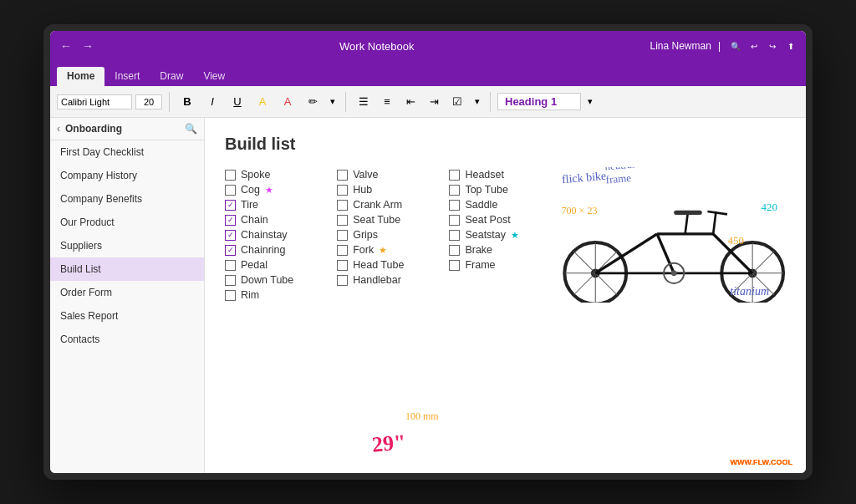  What do you see at coordinates (281, 175) in the screenshot?
I see `list-item: Spoke` at bounding box center [281, 175].